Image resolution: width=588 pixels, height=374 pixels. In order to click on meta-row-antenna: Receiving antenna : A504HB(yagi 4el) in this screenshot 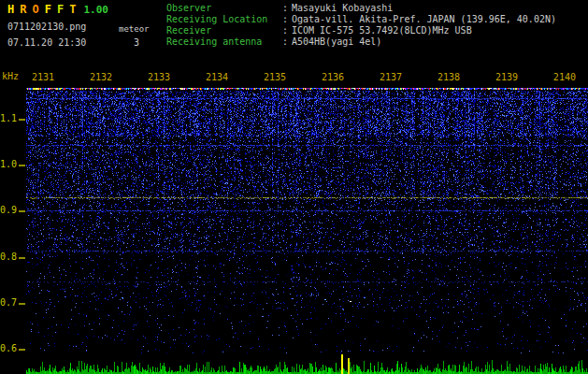, I will do `click(361, 42)`.